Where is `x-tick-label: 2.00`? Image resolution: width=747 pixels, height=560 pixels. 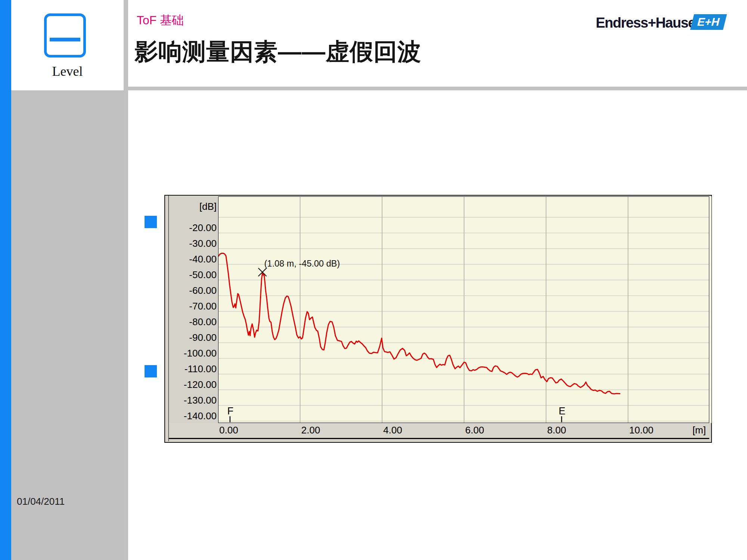 x-tick-label: 2.00 is located at coordinates (311, 430).